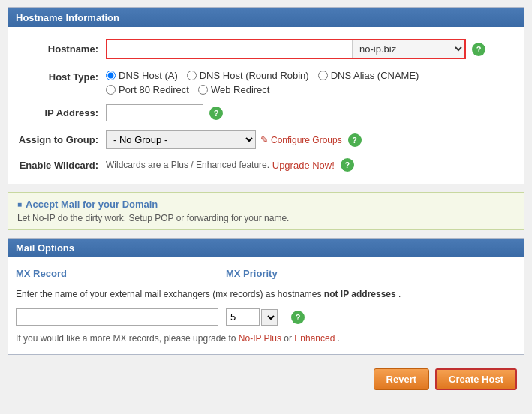 The image size is (532, 414). Describe the element at coordinates (302, 140) in the screenshot. I see `configure-groups-link: ✎ Configure Groups` at that location.